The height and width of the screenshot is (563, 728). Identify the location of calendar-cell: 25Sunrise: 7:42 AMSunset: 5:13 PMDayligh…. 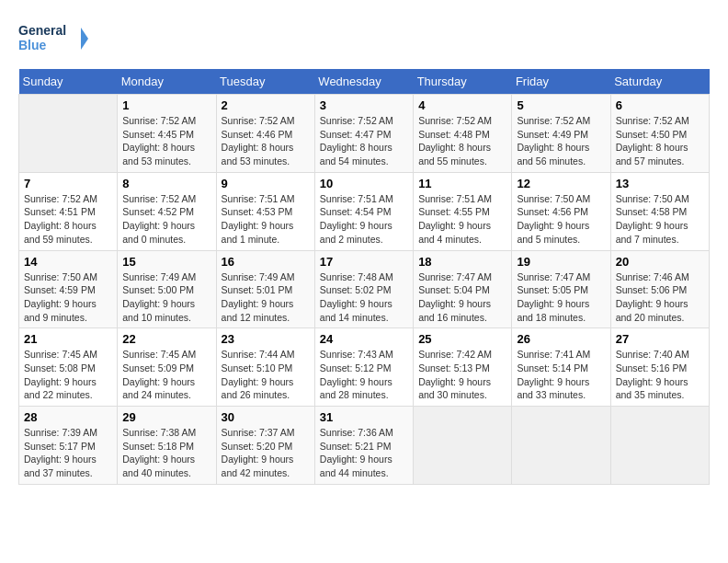
(463, 368).